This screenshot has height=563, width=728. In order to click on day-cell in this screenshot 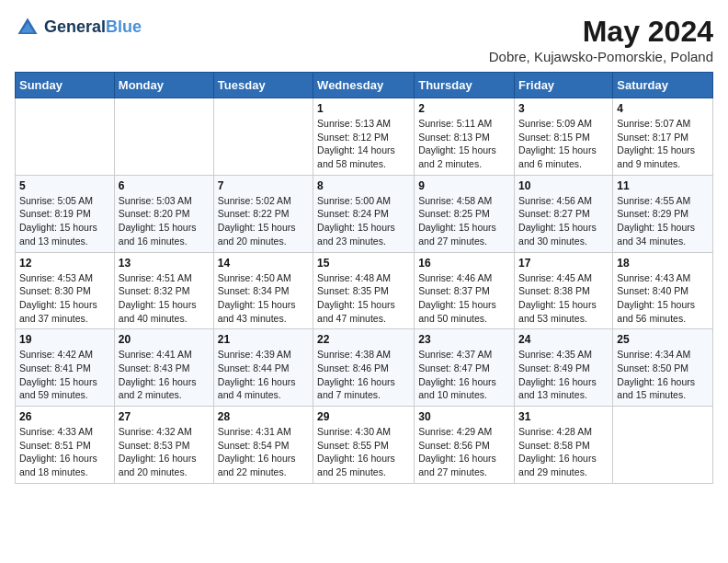, I will do `click(65, 137)`.